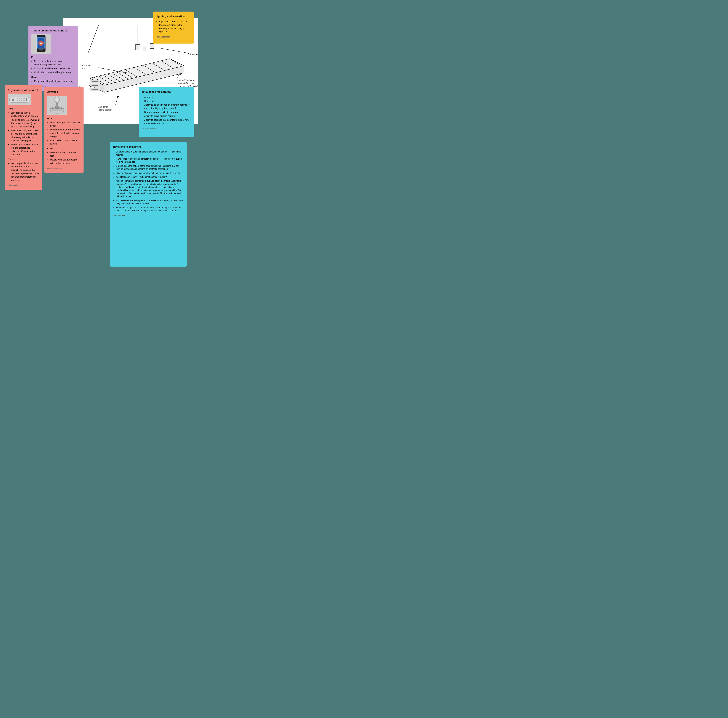  What do you see at coordinates (150, 189) in the screenshot?
I see `list-item: Material: something comfortable but also…` at bounding box center [150, 189].